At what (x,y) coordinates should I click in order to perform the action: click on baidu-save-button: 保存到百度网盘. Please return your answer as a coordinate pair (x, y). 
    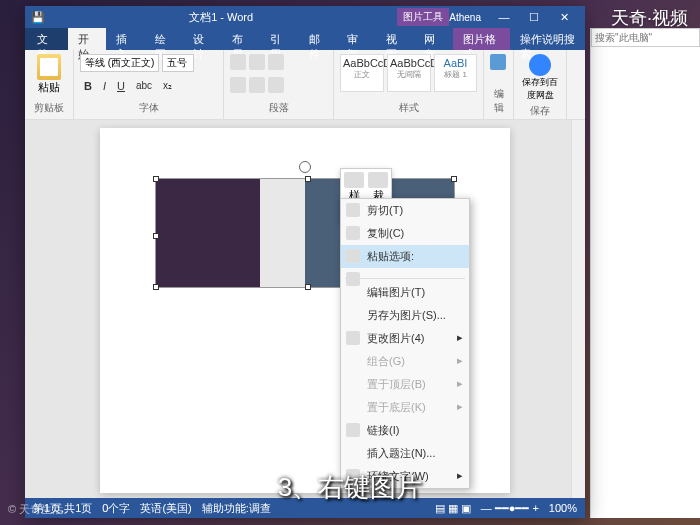
    Looking at the image, I should click on (540, 78).